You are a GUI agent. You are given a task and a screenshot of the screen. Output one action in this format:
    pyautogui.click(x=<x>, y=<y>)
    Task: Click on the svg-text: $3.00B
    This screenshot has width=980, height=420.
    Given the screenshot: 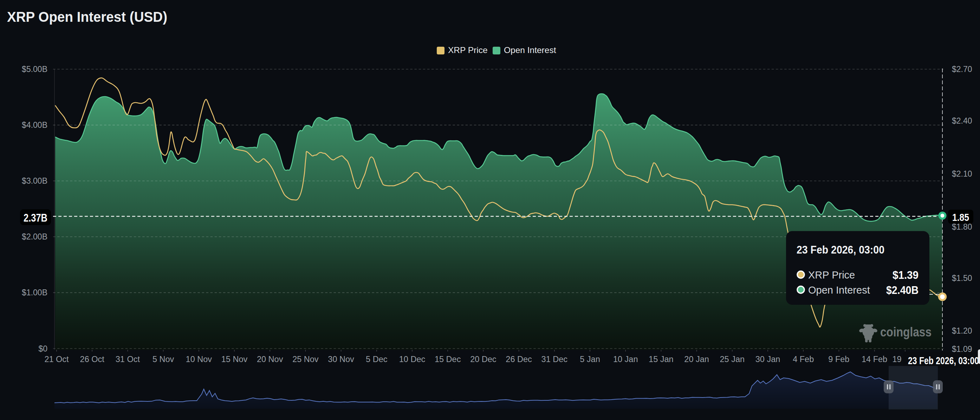 What is the action you would take?
    pyautogui.click(x=35, y=181)
    